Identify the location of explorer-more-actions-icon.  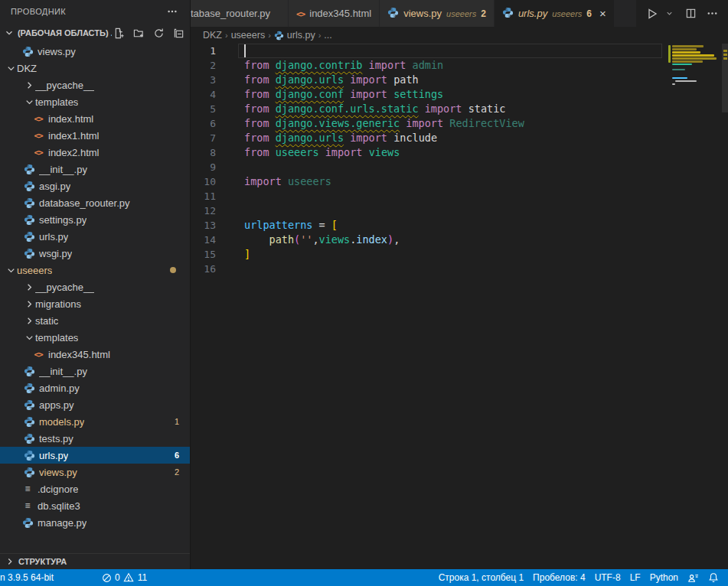
(172, 11).